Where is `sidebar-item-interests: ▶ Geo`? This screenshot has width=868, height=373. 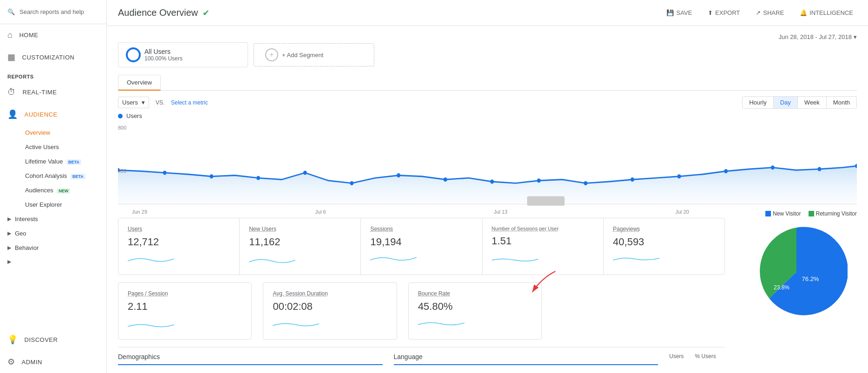 sidebar-item-interests: ▶ Geo is located at coordinates (53, 233).